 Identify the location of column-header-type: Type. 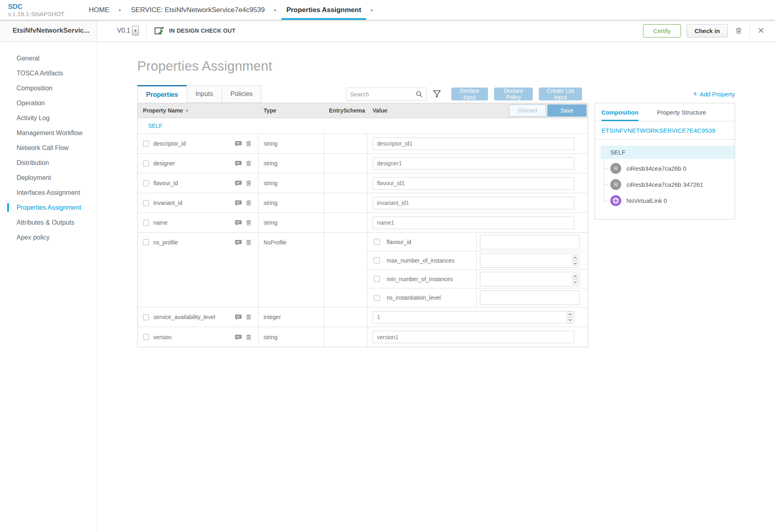
(291, 111).